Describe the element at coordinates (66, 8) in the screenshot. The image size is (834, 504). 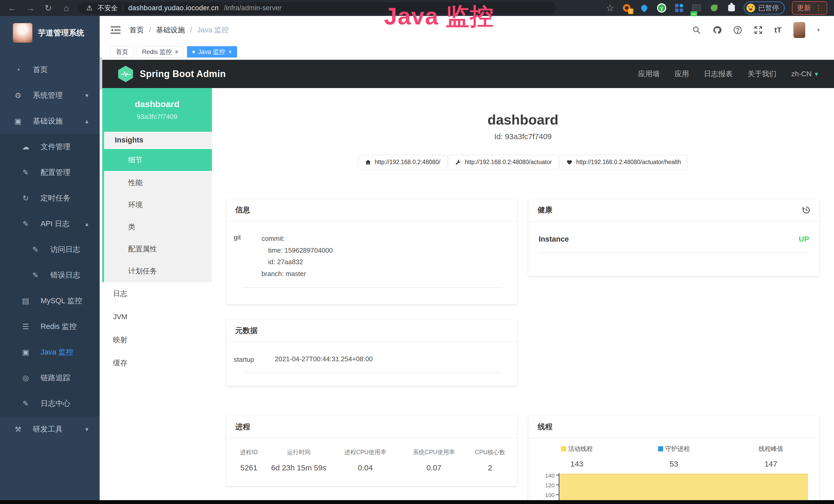
I see `browser-home-icon: ⌂` at that location.